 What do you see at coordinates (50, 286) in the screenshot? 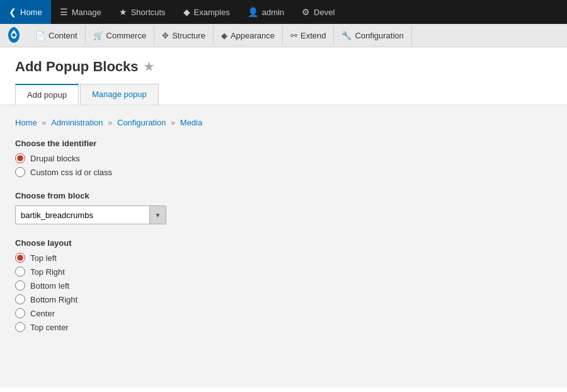
I see `radio-bottom-left-label: Bottom left` at bounding box center [50, 286].